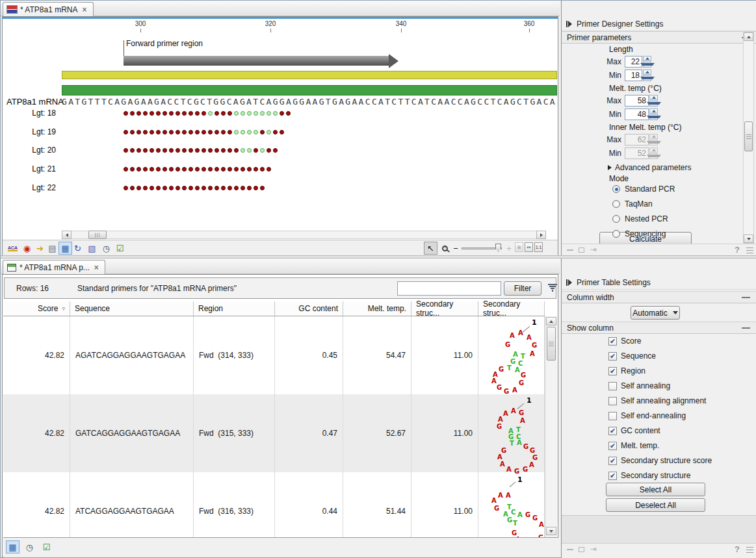 The height and width of the screenshot is (558, 756). I want to click on spinner-max: 58, so click(641, 101).